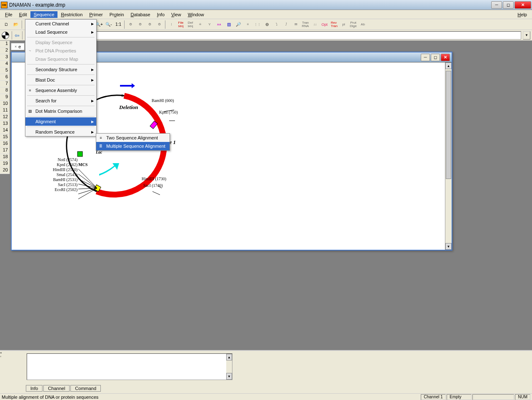 The height and width of the screenshot is (400, 532). Describe the element at coordinates (257, 25) in the screenshot. I see `tool-j: ⋮⋮` at that location.